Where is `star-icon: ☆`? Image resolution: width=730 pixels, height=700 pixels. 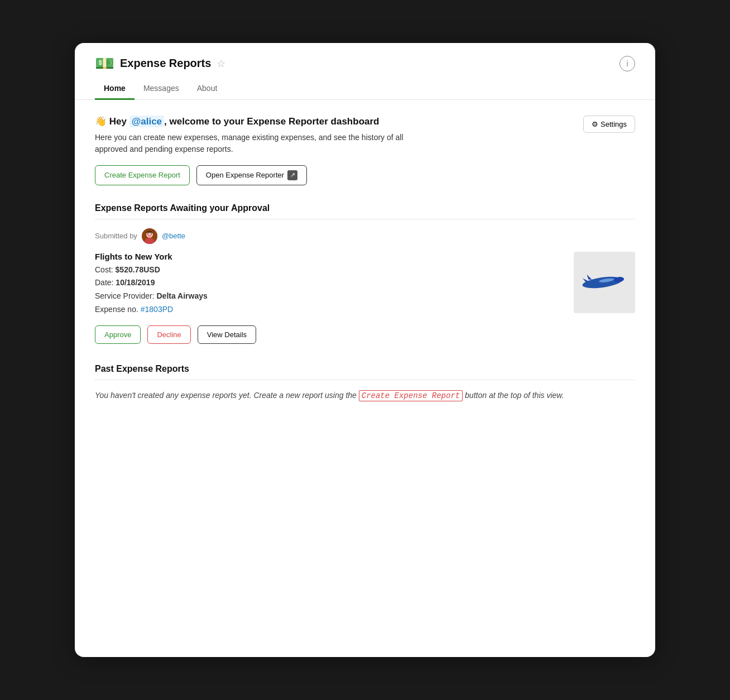 star-icon: ☆ is located at coordinates (221, 64).